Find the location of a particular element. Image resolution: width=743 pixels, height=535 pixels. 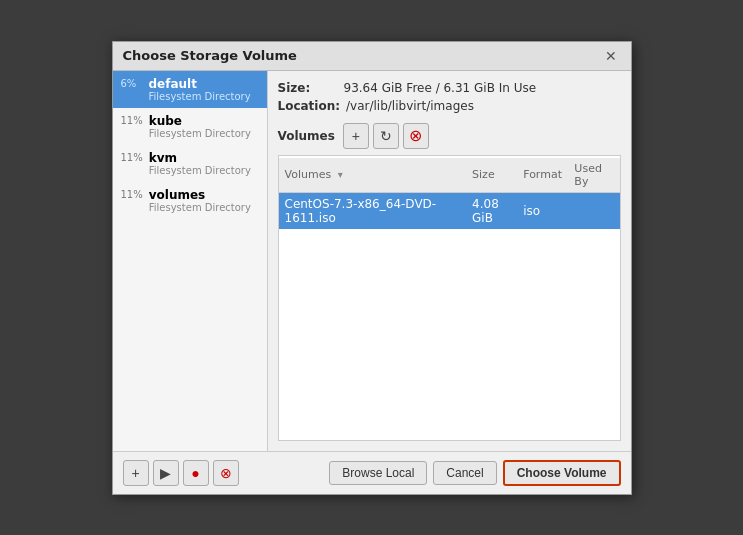

size-value: 93.64 GiB Free / 6.31 GiB In Use is located at coordinates (440, 88).